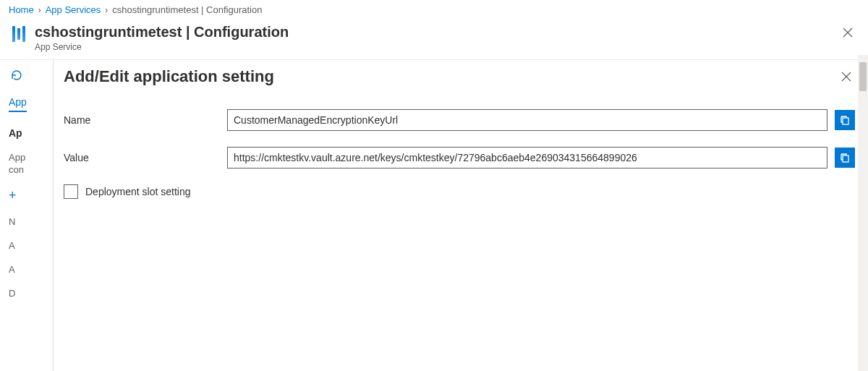 The image size is (868, 371). I want to click on close-button, so click(848, 33).